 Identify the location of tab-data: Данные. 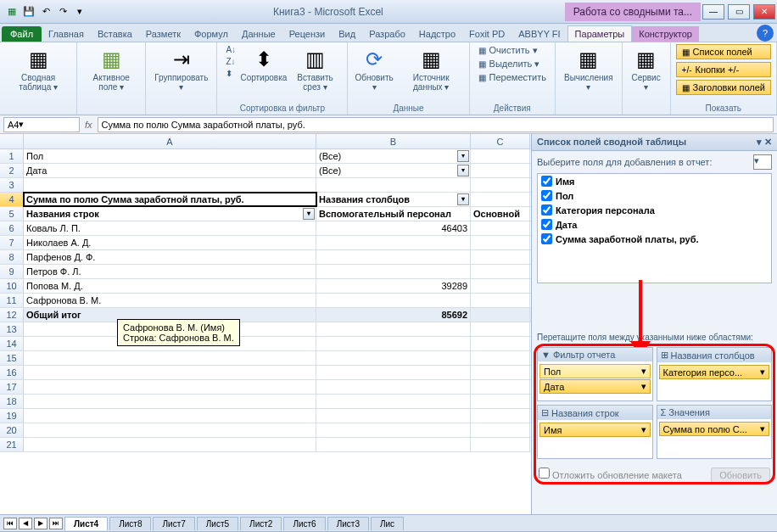
(259, 34).